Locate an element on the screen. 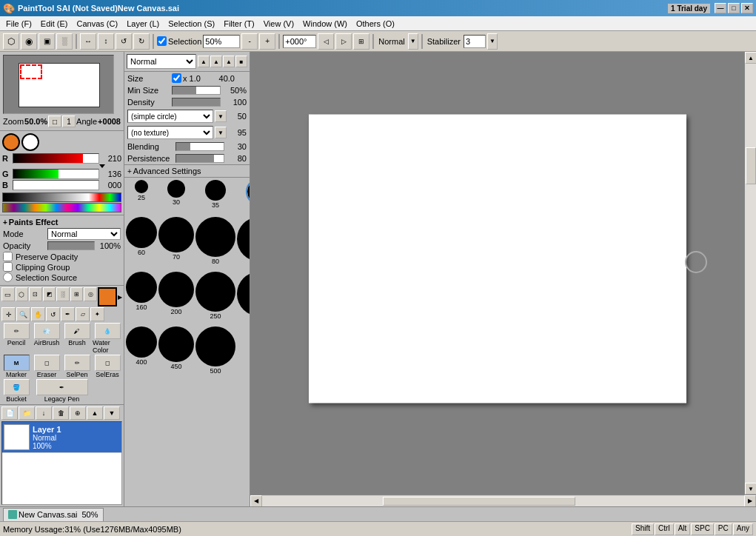 This screenshot has width=756, height=536. texture-btn: ▼ is located at coordinates (221, 133).